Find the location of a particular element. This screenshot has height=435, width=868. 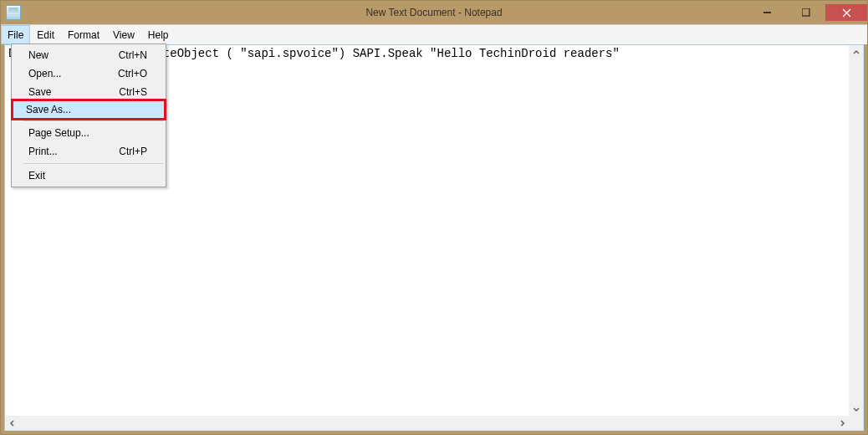

menu-item-label: Print... is located at coordinates (74, 151).